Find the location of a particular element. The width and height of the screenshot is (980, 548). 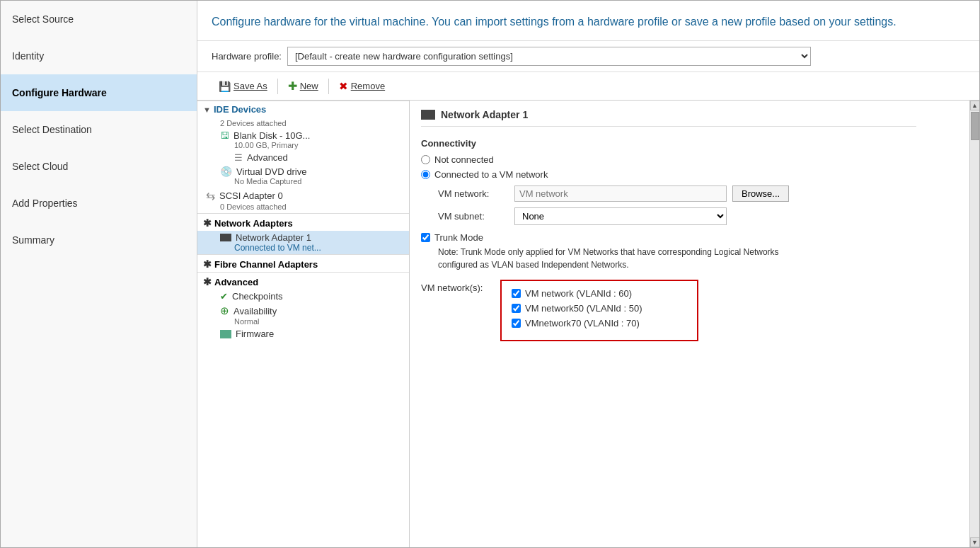

connectivity-radio-group: Not connected Connected to a VM network is located at coordinates (669, 167).